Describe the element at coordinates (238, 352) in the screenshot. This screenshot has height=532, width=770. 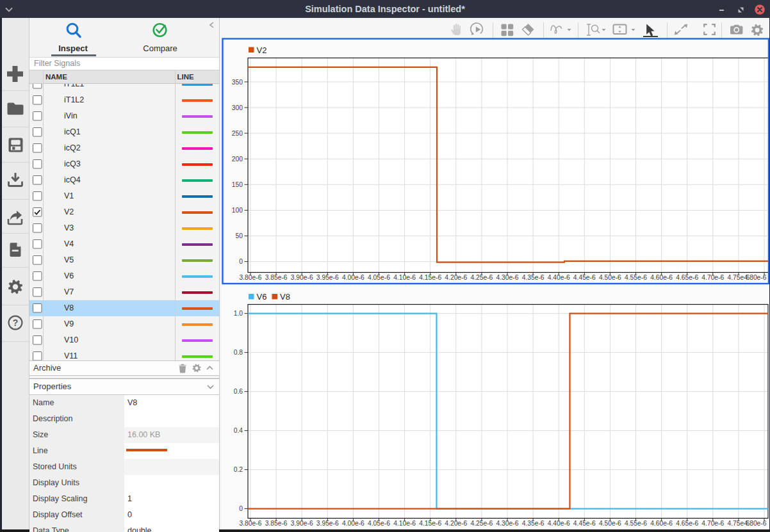
I see `svg-text: 0.8` at that location.